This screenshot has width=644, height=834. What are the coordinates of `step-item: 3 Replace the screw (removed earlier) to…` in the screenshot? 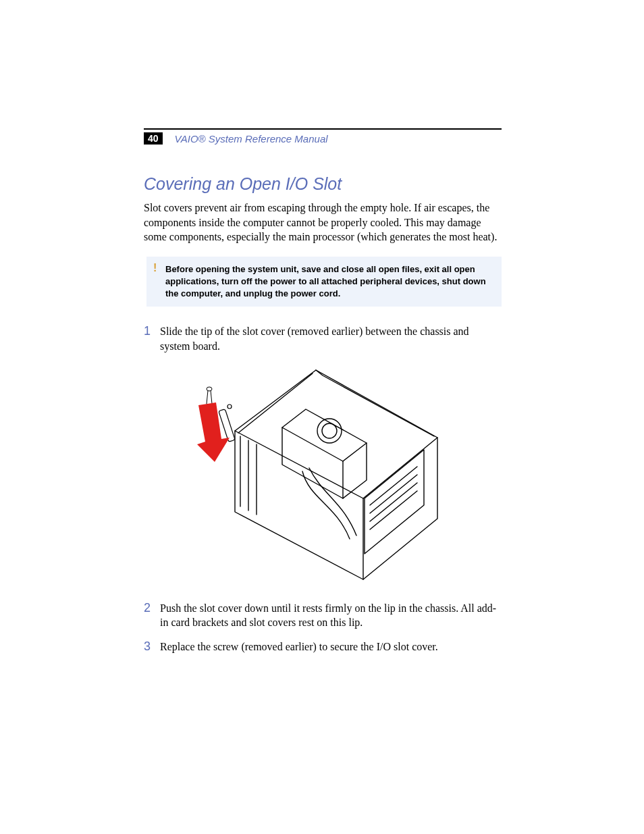 It's located at (323, 647).